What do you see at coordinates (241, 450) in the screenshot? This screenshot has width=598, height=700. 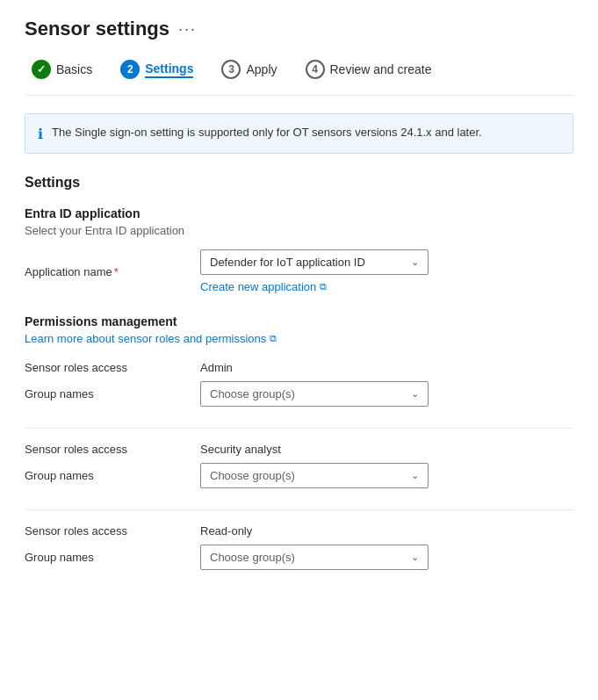 I see `sensor-roles-value-1: Security analyst` at bounding box center [241, 450].